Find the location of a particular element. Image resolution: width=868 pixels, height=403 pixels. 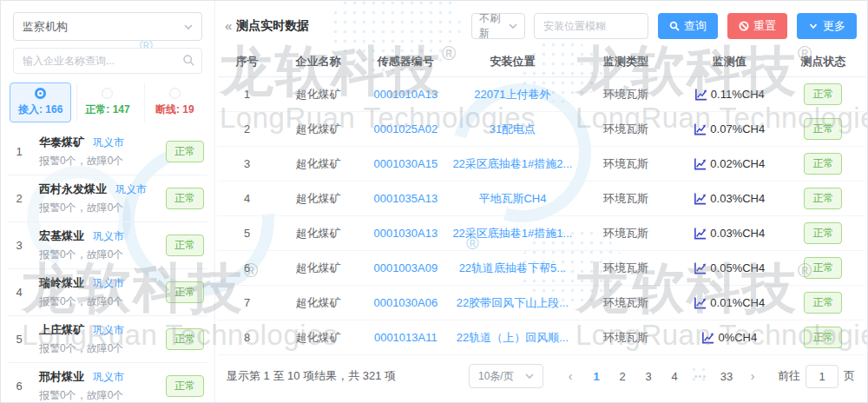

company-list-item: 6 邢村煤业 巩义市 报警0个，故障0个 正常 is located at coordinates (108, 382).